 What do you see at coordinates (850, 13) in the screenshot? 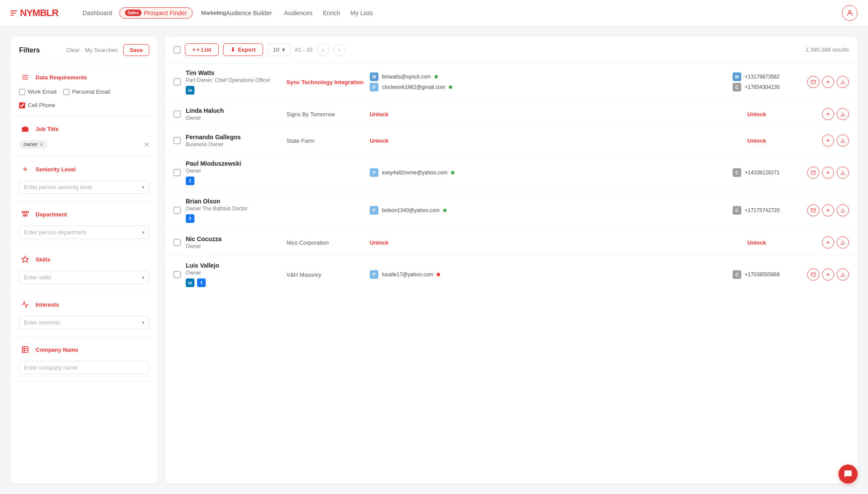
I see `user-avatar` at bounding box center [850, 13].